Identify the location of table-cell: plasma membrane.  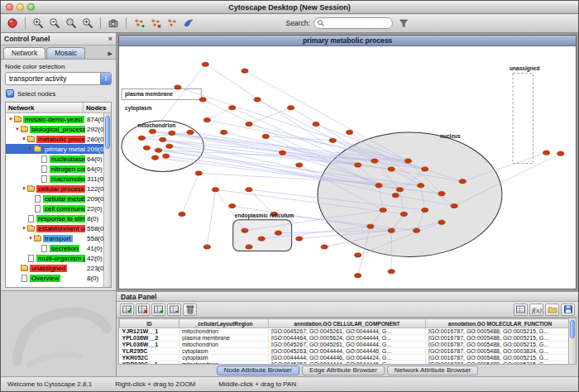
(224, 338).